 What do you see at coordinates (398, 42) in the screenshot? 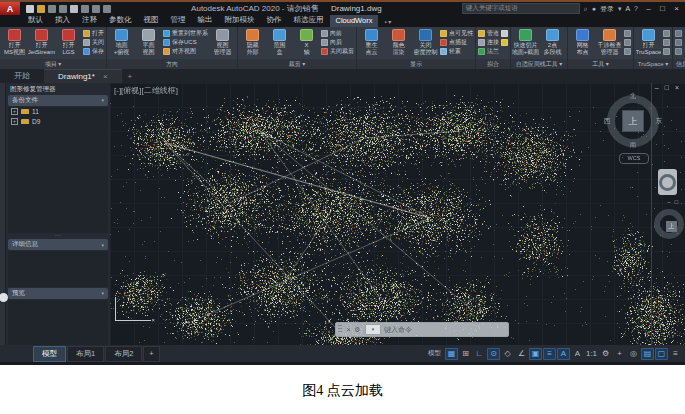
I see `render-colors-button: 颜色渲染` at bounding box center [398, 42].